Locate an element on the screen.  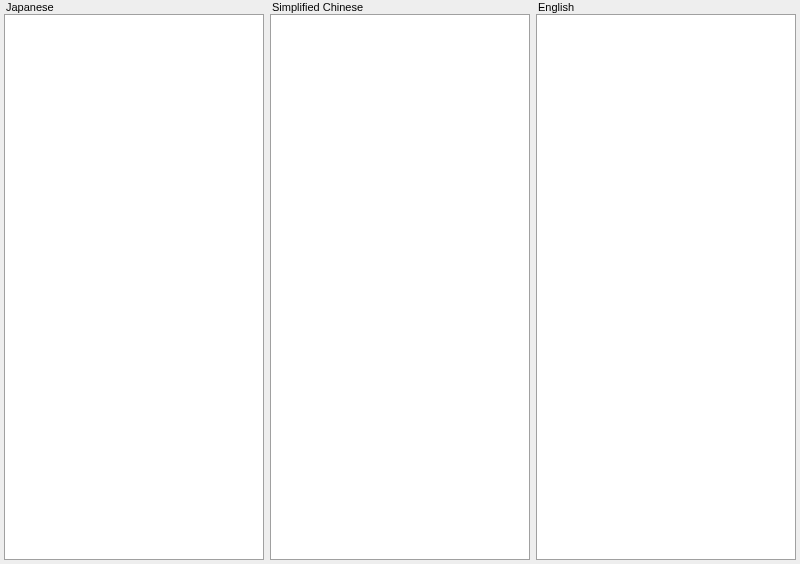
japanese-panel-label: Japanese is located at coordinates (134, 7).